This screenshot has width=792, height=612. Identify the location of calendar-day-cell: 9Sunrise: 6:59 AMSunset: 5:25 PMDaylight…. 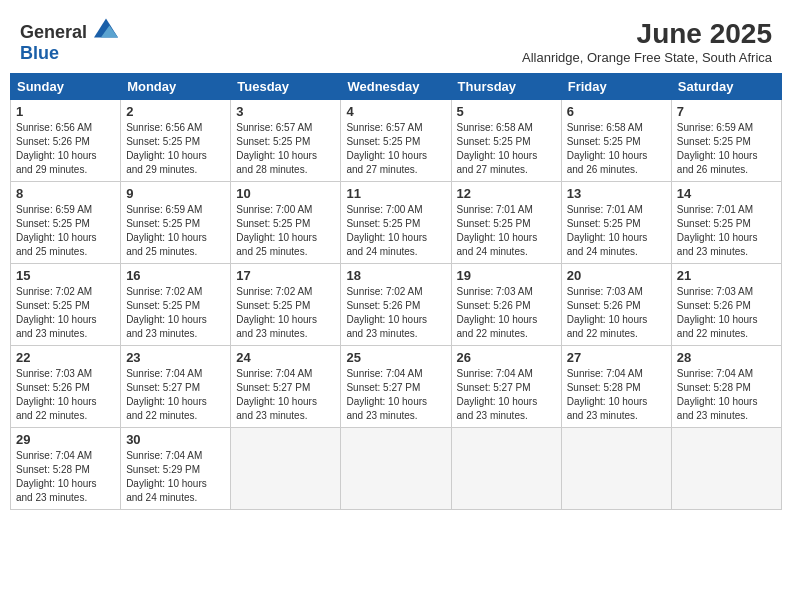
(176, 223).